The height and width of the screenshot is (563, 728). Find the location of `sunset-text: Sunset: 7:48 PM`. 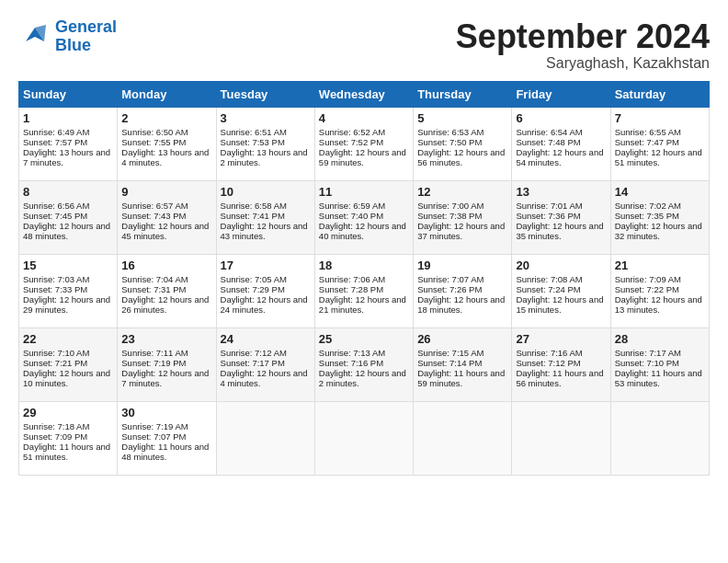

sunset-text: Sunset: 7:48 PM is located at coordinates (548, 142).